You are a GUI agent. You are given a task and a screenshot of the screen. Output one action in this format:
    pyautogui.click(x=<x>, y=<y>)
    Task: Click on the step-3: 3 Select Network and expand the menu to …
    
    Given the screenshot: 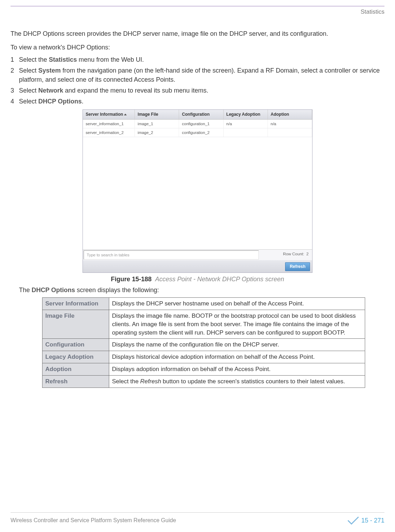 What is the action you would take?
    pyautogui.click(x=197, y=90)
    